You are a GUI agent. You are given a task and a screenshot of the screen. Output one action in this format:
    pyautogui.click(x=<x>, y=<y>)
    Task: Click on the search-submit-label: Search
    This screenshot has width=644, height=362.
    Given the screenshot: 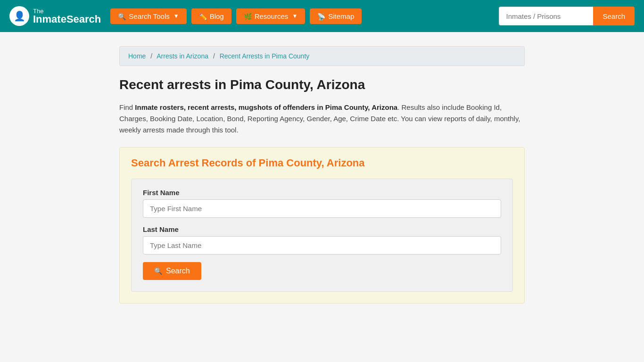 What is the action you would take?
    pyautogui.click(x=178, y=271)
    